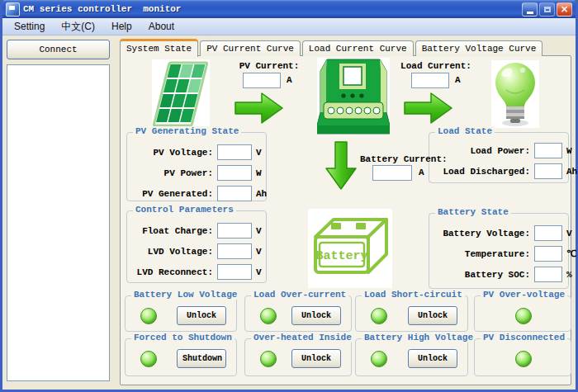 This screenshot has height=392, width=578. What do you see at coordinates (530, 10) in the screenshot?
I see `minimize-button` at bounding box center [530, 10].